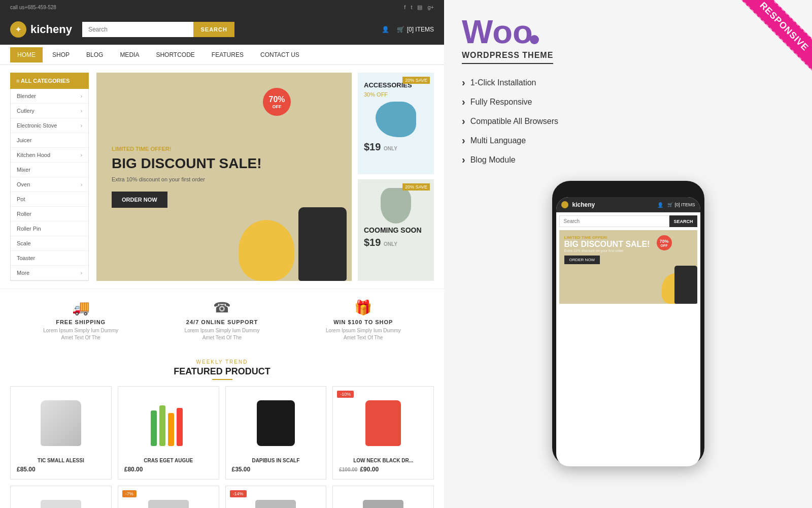  I want to click on product-name-1: TIC SMALL ALESSI, so click(61, 460).